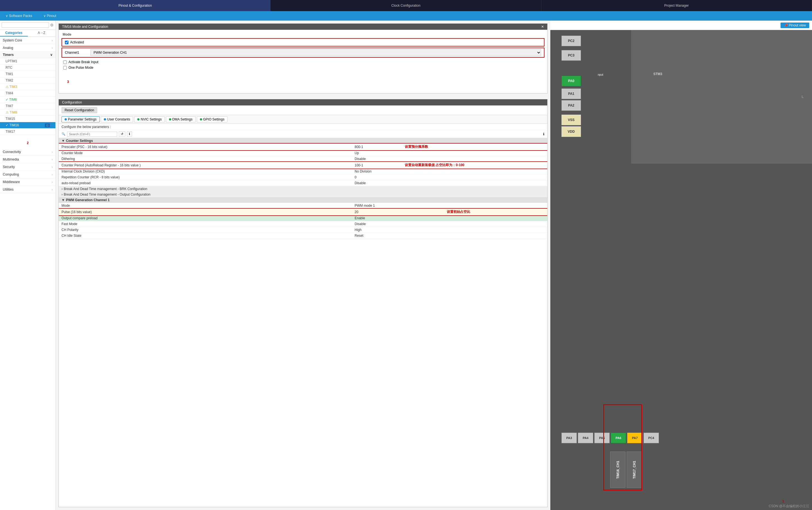  I want to click on sidebar-item-tim6: ✓ TIM6, so click(28, 100).